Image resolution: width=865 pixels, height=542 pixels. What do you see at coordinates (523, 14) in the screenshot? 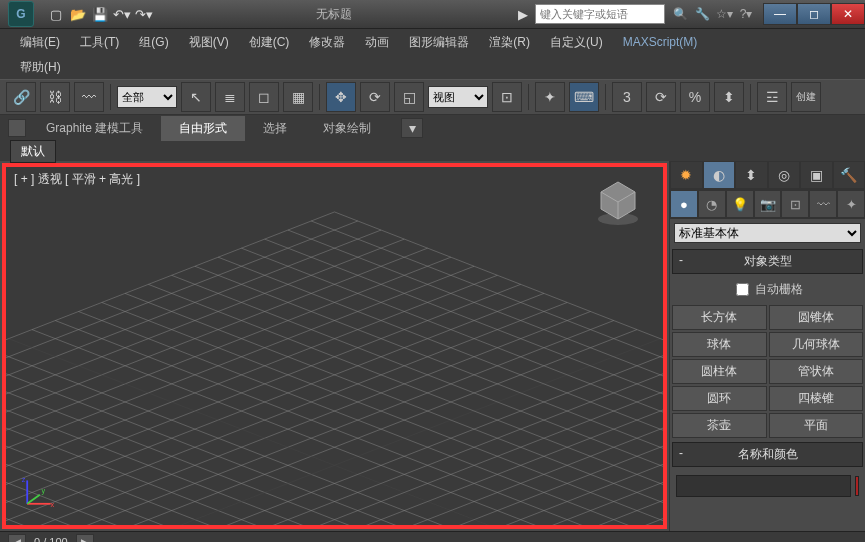
I see `play-icon: ▶` at bounding box center [523, 14].